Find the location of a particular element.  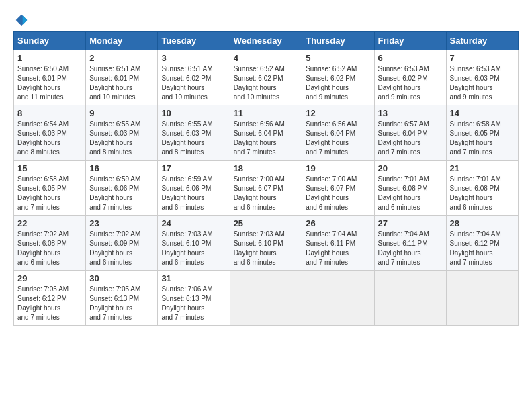

day-cell-30: 30 Sunrise: 7:05 AM Sunset: 6:13 PM Dayl… is located at coordinates (122, 298).